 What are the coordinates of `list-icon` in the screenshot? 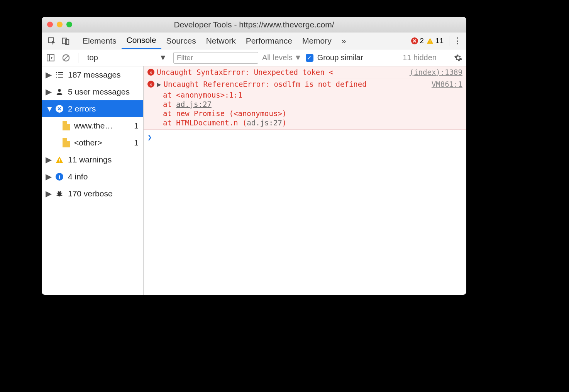 It's located at (59, 75).